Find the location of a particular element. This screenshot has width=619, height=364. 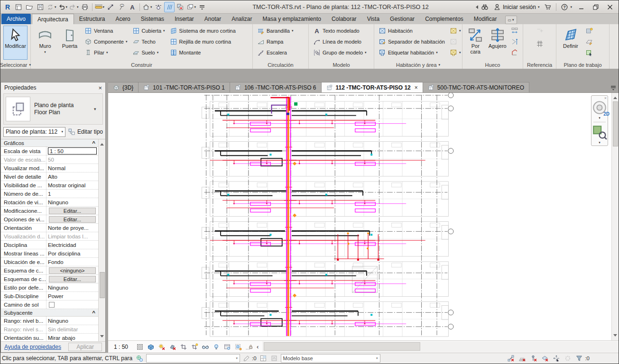

qat-default-3d-view-button: ▾ is located at coordinates (147, 7).